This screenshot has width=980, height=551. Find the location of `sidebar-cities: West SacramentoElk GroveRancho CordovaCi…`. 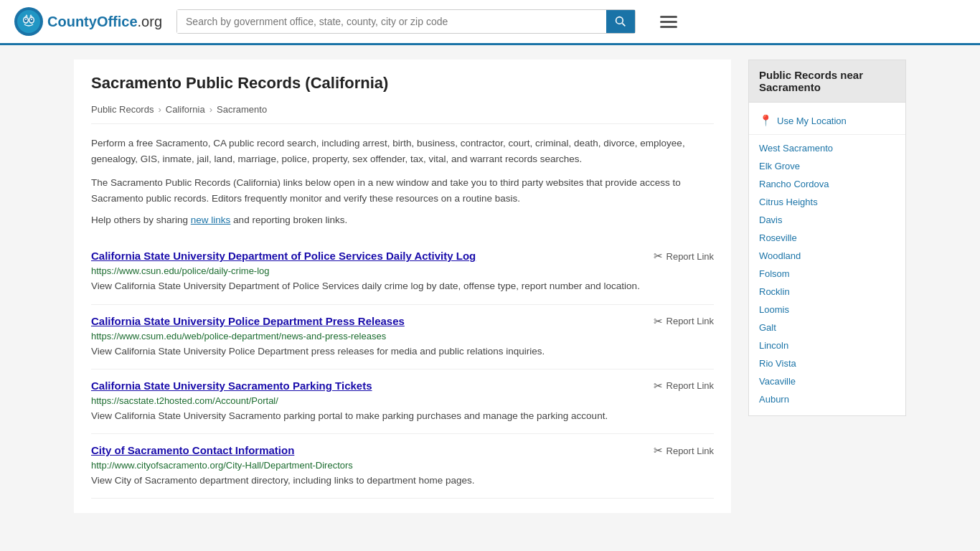

sidebar-cities: West SacramentoElk GroveRancho CordovaCi… is located at coordinates (827, 274).